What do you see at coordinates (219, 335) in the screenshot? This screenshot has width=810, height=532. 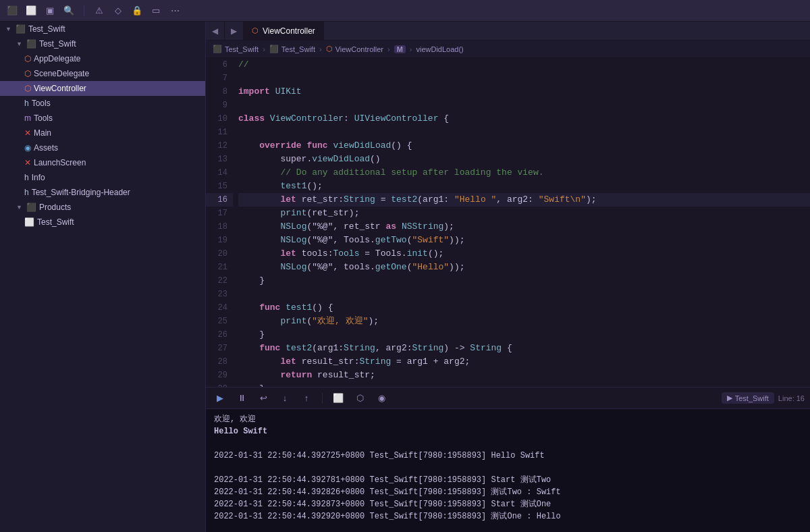 I see `line-num-26: 26` at bounding box center [219, 335].